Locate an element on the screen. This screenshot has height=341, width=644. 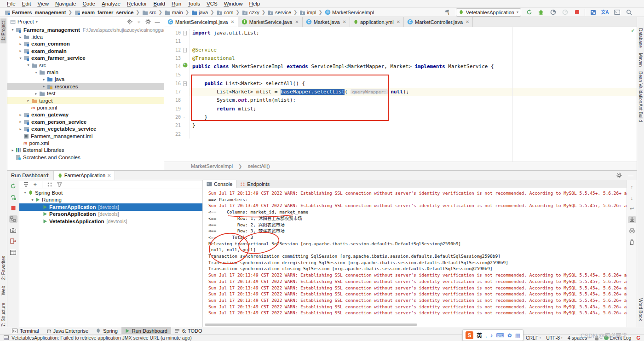
code-line-17: 17 List<Market> mlist = baseMapper.selec… is located at coordinates (400, 92).